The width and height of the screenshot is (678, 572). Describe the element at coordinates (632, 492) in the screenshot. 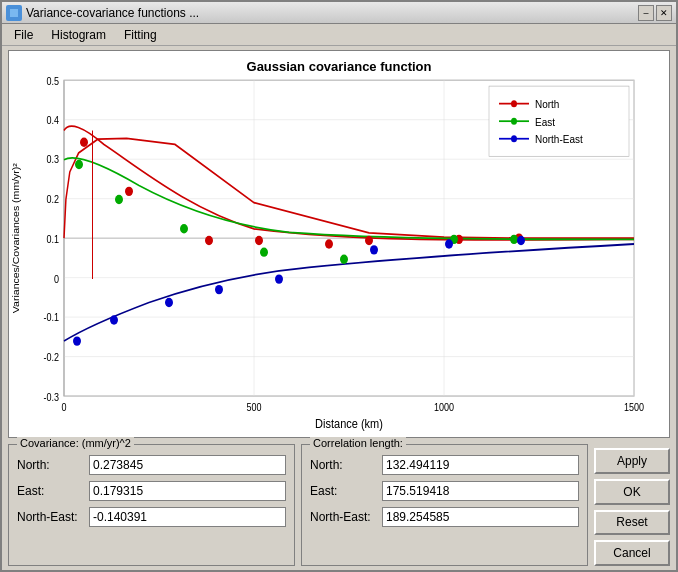

I see `ok-button: OK` at that location.